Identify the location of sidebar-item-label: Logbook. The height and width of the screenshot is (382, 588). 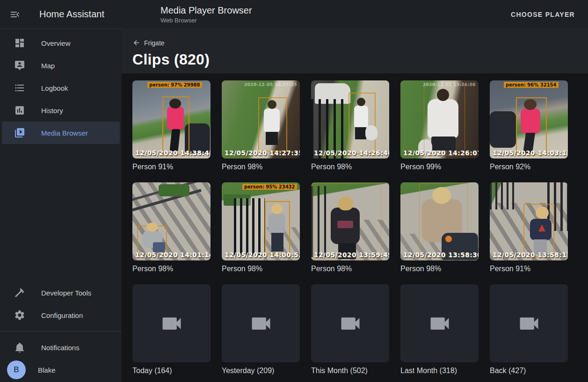
(55, 88).